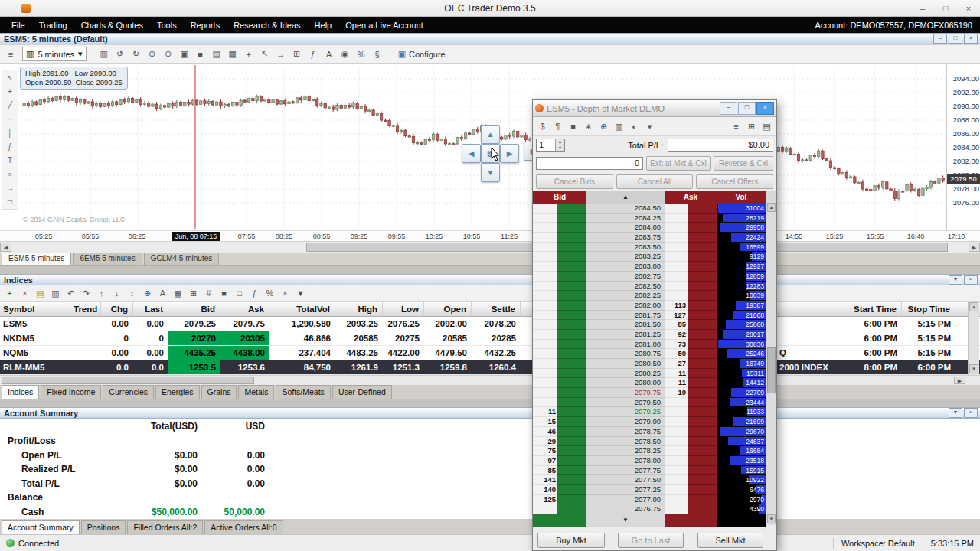 The width and height of the screenshot is (980, 551). What do you see at coordinates (11, 54) in the screenshot?
I see `chart-menu-icon: ≡` at bounding box center [11, 54].